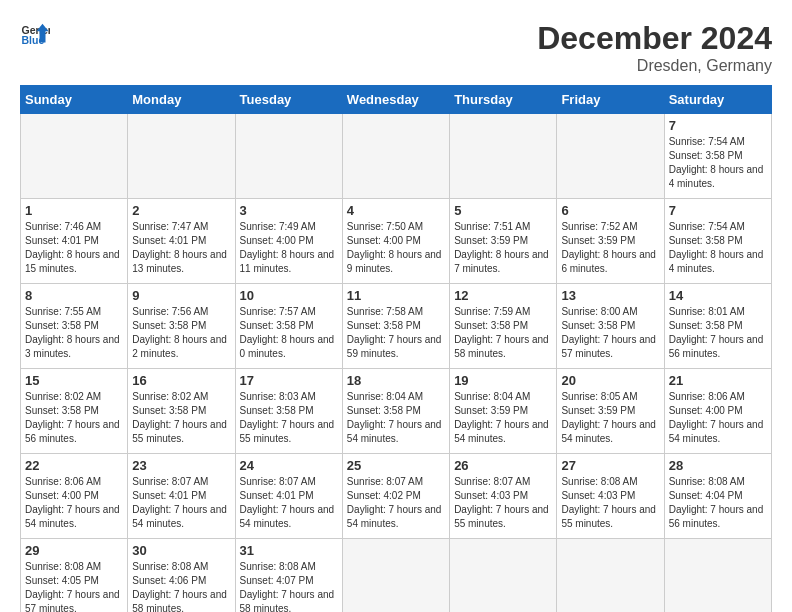 The image size is (792, 612). What do you see at coordinates (504, 496) in the screenshot?
I see `day-cell: 26Sunrise: 8:07 AMSunset: 4:03 PMDayligh…` at bounding box center [504, 496].